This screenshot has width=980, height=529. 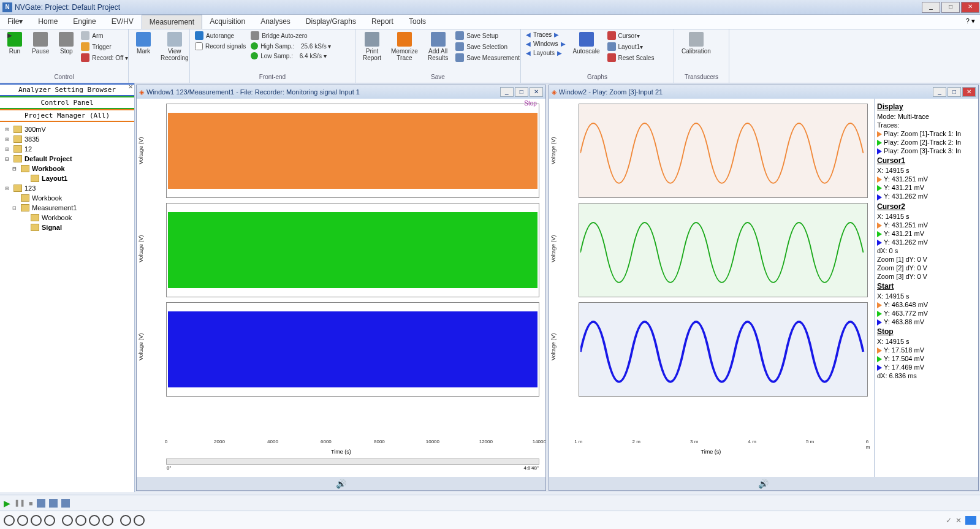 I want to click on window1-title: Window1 123/Measurement1 - File: Recorde…, so click(x=324, y=92).